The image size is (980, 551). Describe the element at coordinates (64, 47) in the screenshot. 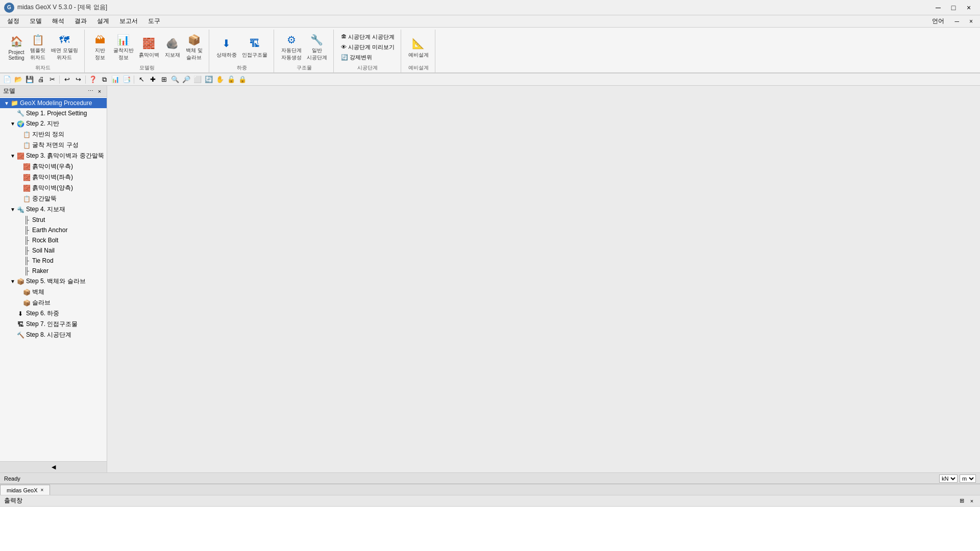

I see `ribbon-btn-back-model-wizard: 🗺 배면 모델링위자드` at that location.